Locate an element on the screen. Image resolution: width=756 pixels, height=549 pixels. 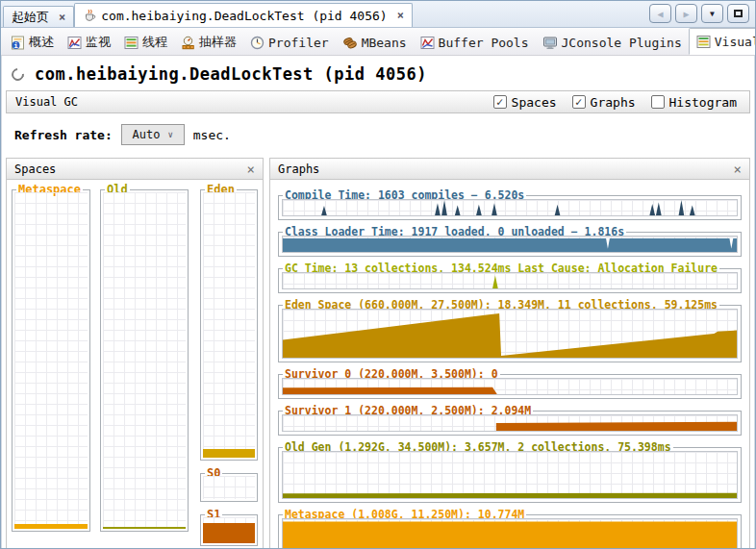
tab-threads: 线程 is located at coordinates (146, 42).